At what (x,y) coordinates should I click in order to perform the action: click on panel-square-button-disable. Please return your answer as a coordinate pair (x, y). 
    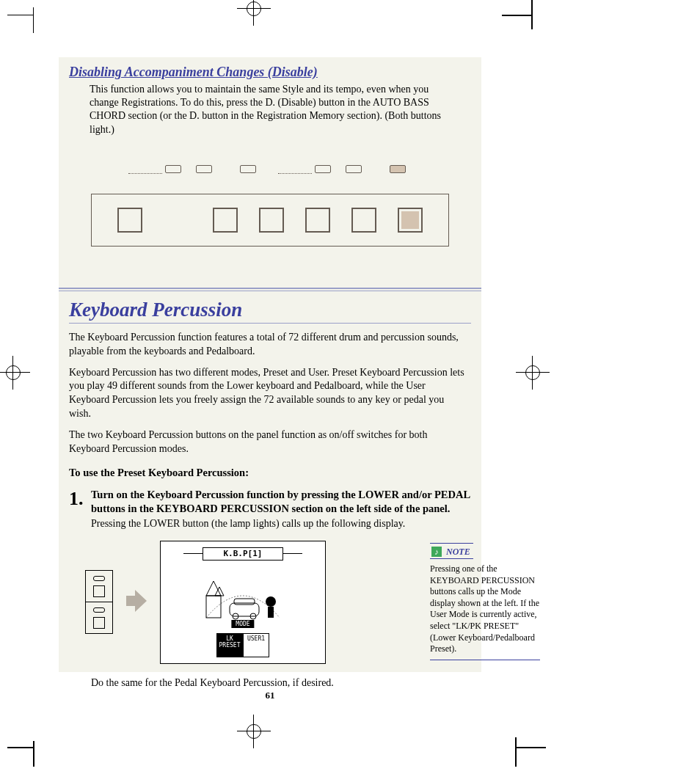
    Looking at the image, I should click on (410, 220).